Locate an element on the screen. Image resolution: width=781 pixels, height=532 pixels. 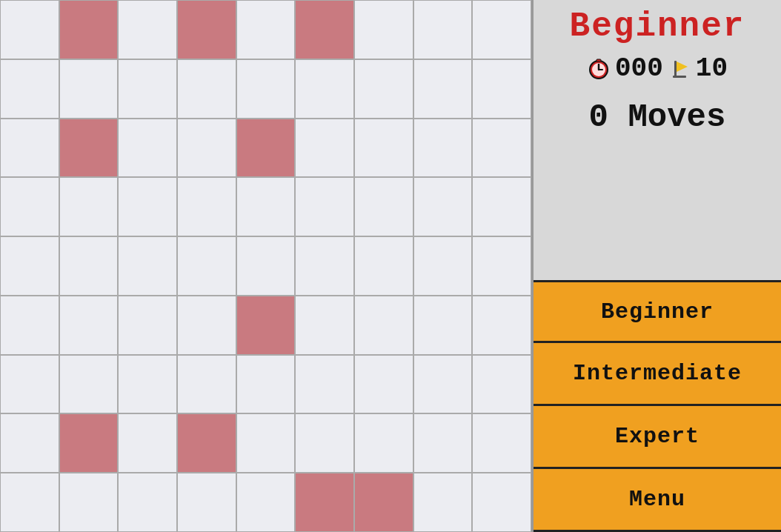
timer-icon is located at coordinates (599, 69).